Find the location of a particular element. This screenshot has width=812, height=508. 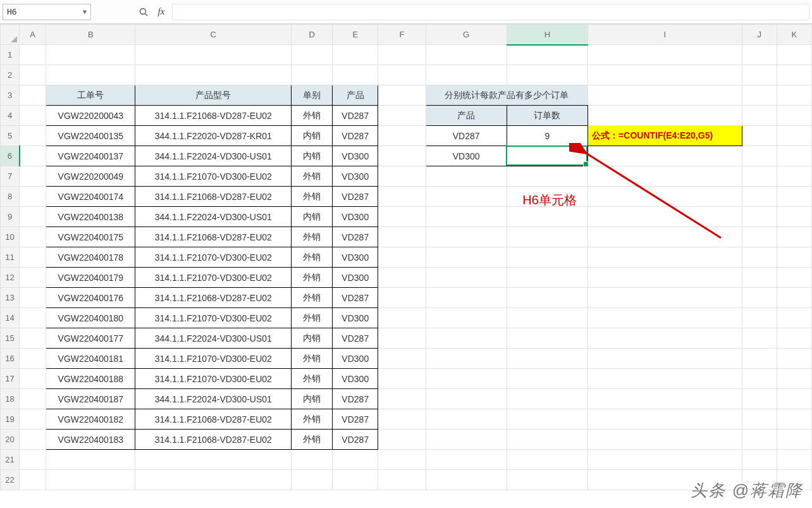

cell-B3: 工单号 is located at coordinates (91, 96).